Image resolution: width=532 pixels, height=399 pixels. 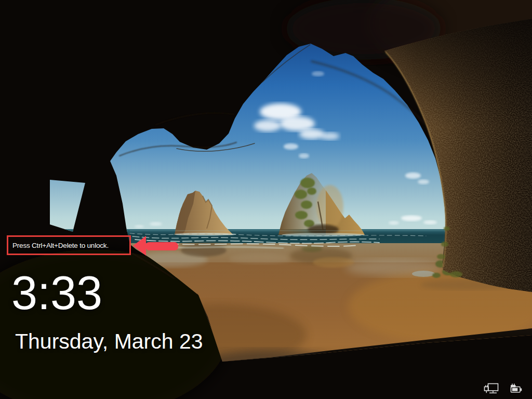 I want to click on unlock-instruction-text: Press Ctrl+Alt+Delete to unlock., so click(x=58, y=245).